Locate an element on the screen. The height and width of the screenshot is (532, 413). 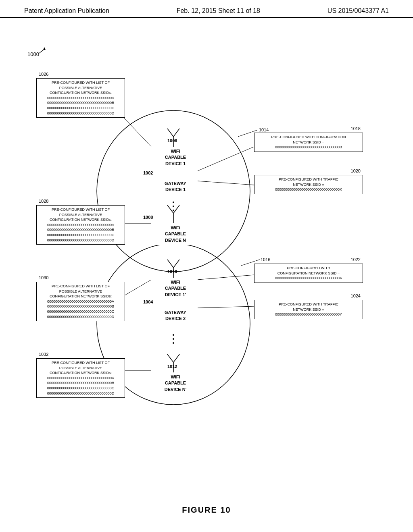
box-1022-text: PRE-CONFIGURED WITH CONFIGURATION NETWOR… is located at coordinates (309, 273).